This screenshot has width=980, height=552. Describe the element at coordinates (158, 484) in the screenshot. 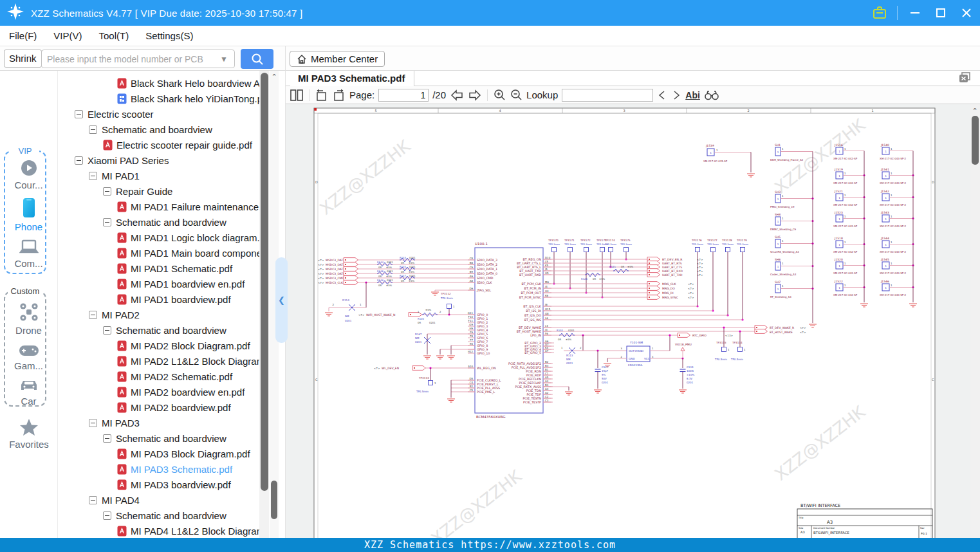

I see `tree-item: MI PAD3 boardview.pdf` at that location.